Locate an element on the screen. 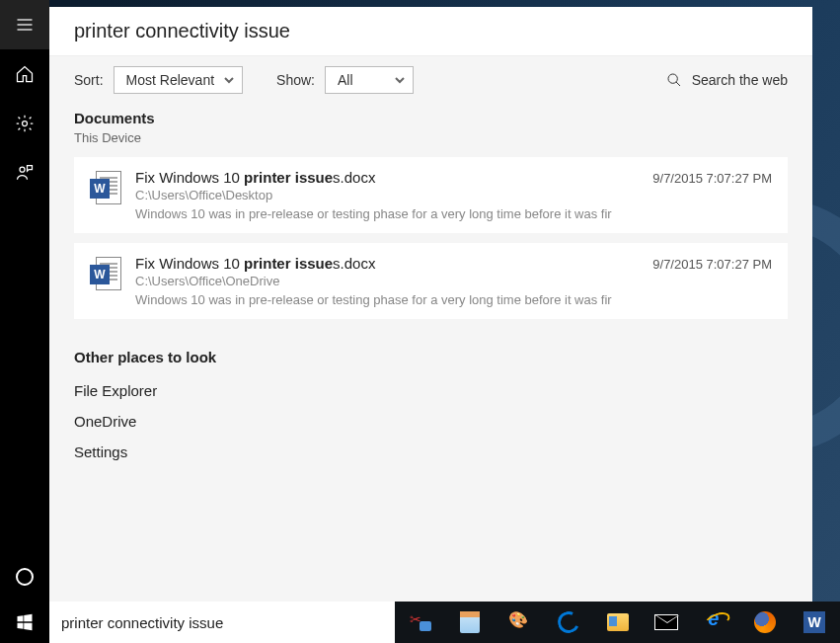  taskbar-edge is located at coordinates (569, 622).